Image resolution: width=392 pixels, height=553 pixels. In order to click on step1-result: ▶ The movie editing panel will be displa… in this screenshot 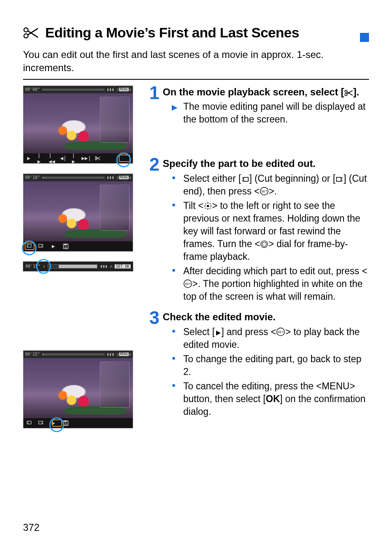, I will do `click(270, 113)`.